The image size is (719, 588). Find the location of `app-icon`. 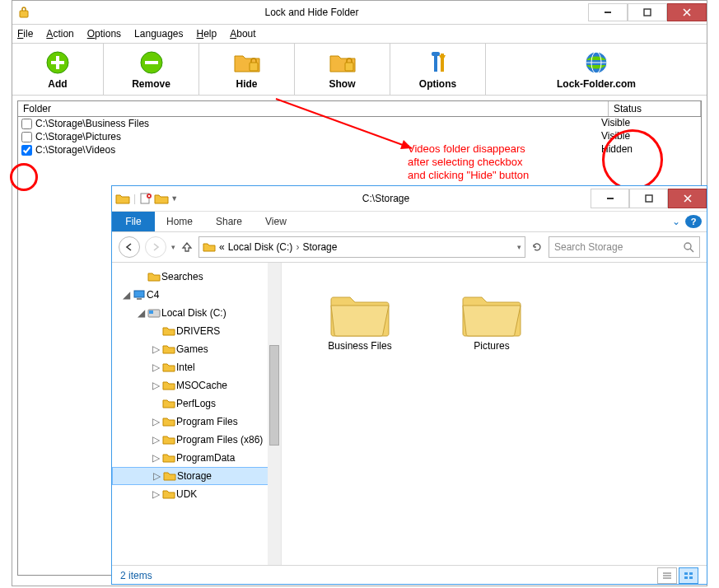

app-icon is located at coordinates (24, 12).